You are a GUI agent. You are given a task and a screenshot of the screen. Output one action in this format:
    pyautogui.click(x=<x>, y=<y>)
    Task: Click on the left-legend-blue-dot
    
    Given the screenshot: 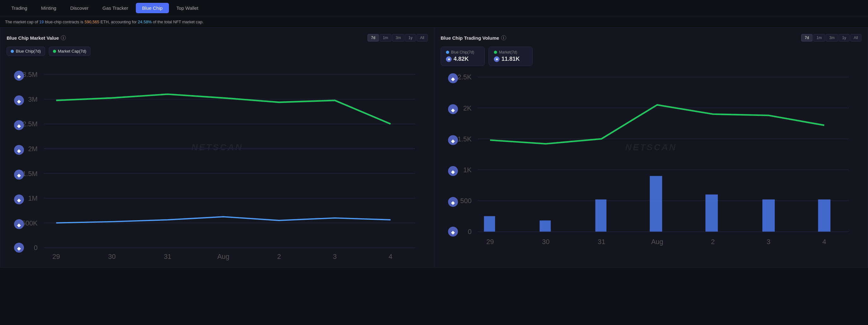 What is the action you would take?
    pyautogui.click(x=12, y=51)
    